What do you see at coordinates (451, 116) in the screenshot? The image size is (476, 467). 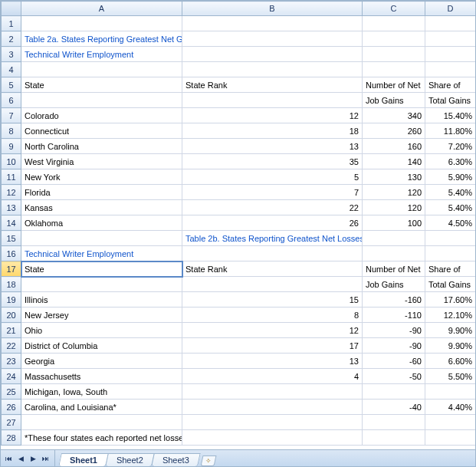 I see `cell-D7: 15.40%` at bounding box center [451, 116].